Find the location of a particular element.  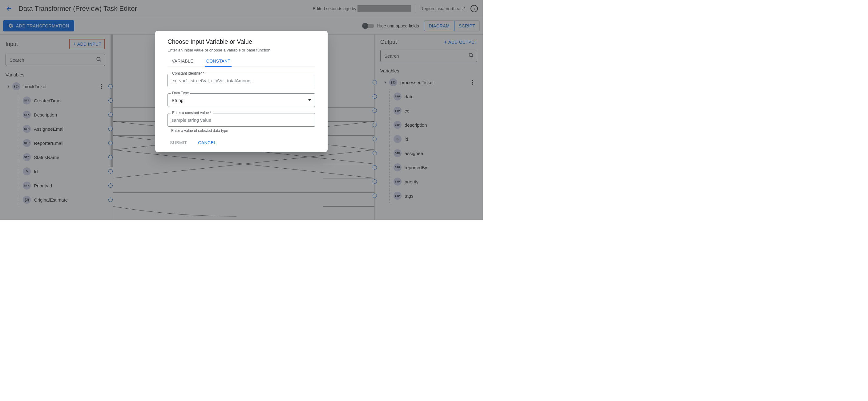

tab-variable: VARIABLE is located at coordinates (183, 61).